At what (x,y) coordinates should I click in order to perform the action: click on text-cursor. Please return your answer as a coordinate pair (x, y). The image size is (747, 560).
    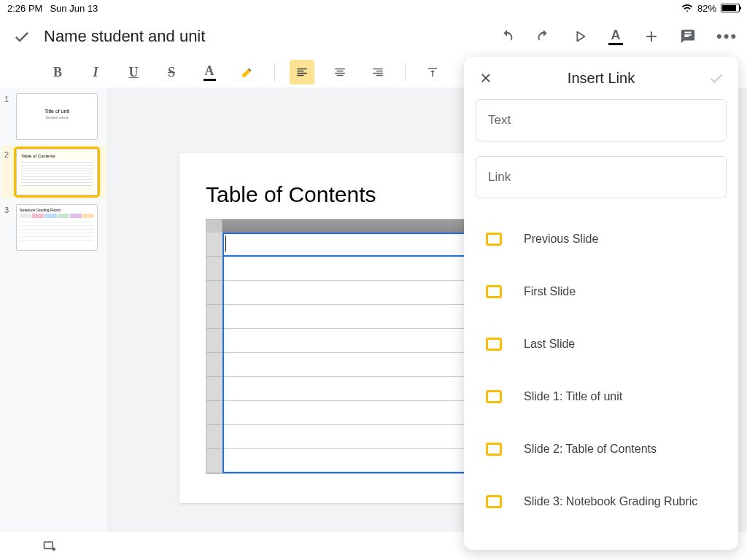
    Looking at the image, I should click on (226, 244).